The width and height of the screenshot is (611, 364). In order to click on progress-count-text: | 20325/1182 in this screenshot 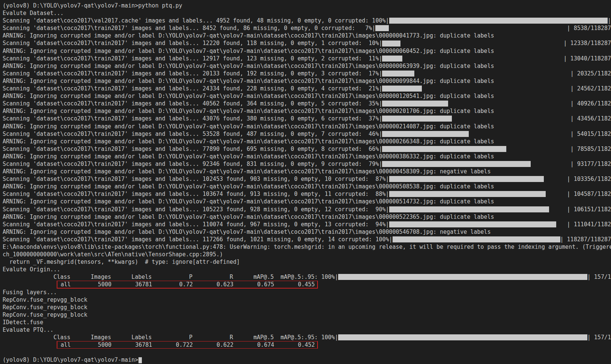, I will do `click(591, 74)`.